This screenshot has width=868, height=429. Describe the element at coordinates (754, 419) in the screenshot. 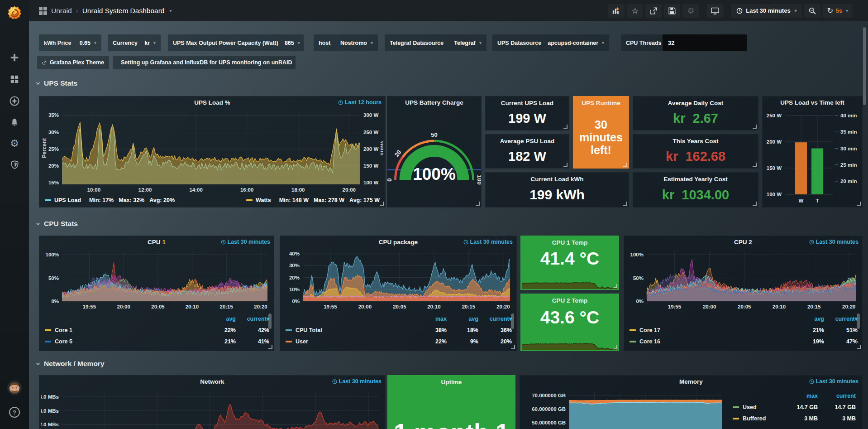

I see `series-name: Buffered` at that location.